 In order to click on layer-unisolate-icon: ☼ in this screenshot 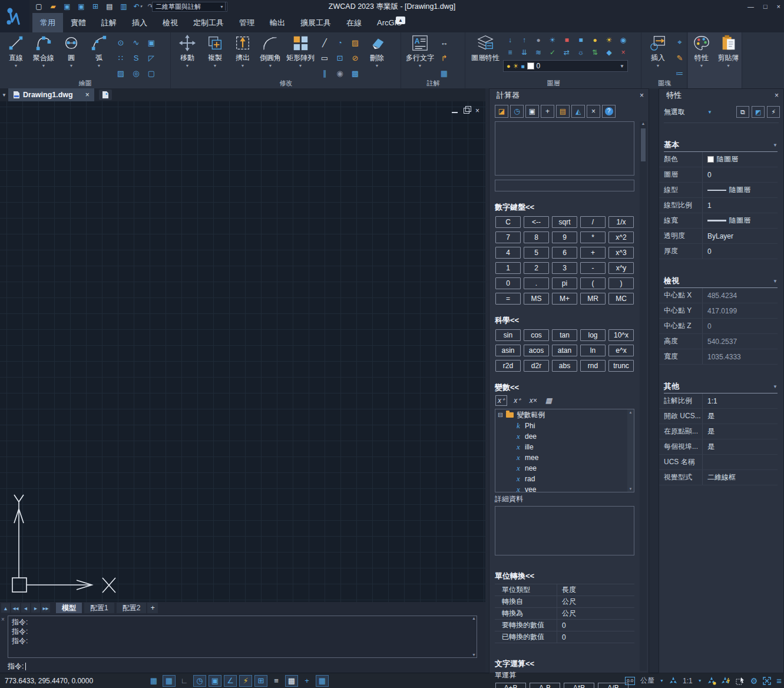, I will do `click(581, 52)`.